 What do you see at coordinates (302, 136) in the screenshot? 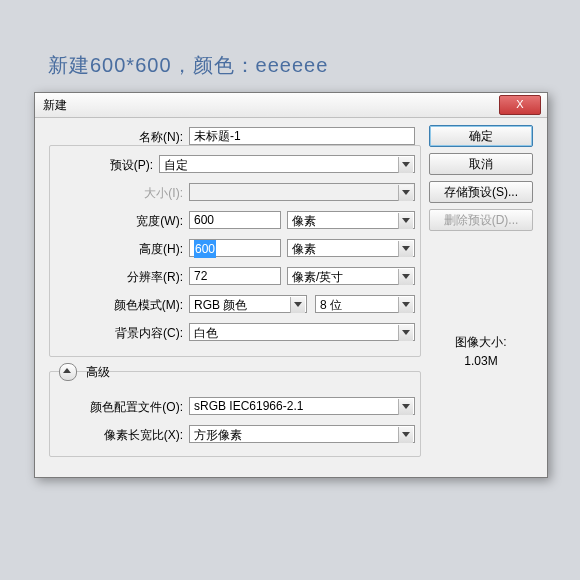
I see `name-input` at bounding box center [302, 136].